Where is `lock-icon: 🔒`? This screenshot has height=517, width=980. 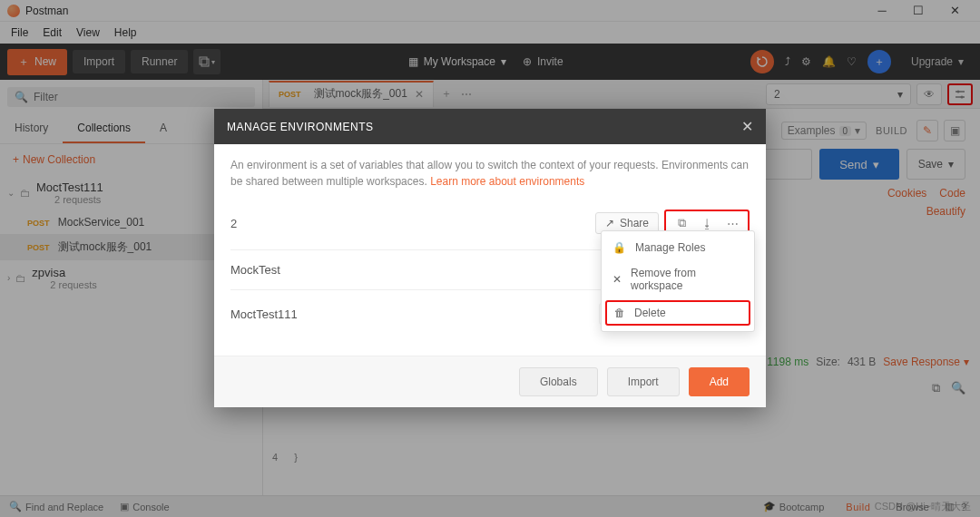 lock-icon: 🔒 is located at coordinates (619, 248).